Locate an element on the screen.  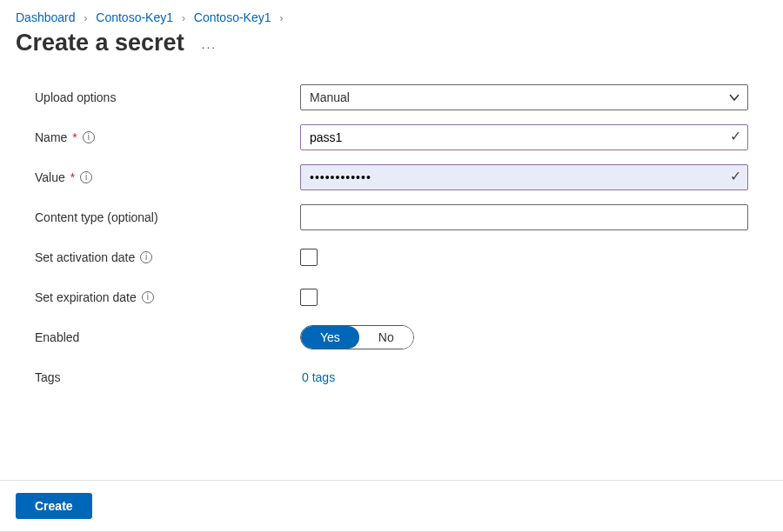
expiration-date-checkbox is located at coordinates (309, 297).